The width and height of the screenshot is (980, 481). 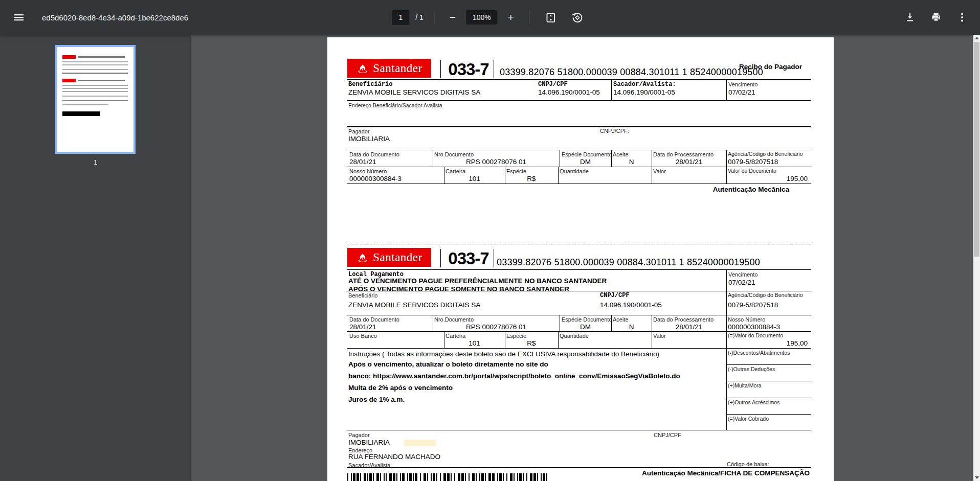 I want to click on page-1-thumbnail, so click(x=95, y=99).